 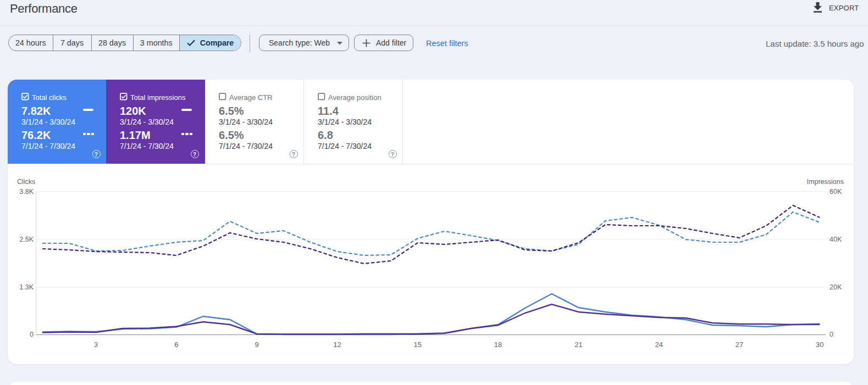 I want to click on svg-text: 18, so click(x=498, y=345).